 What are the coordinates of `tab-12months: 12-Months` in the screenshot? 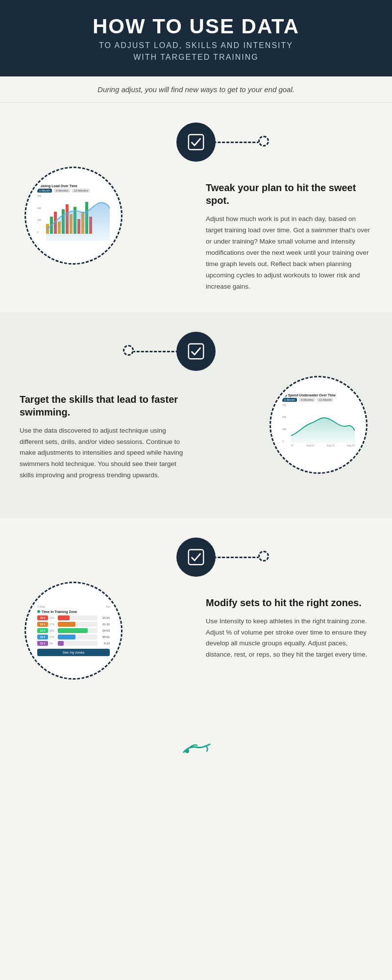 It's located at (81, 191).